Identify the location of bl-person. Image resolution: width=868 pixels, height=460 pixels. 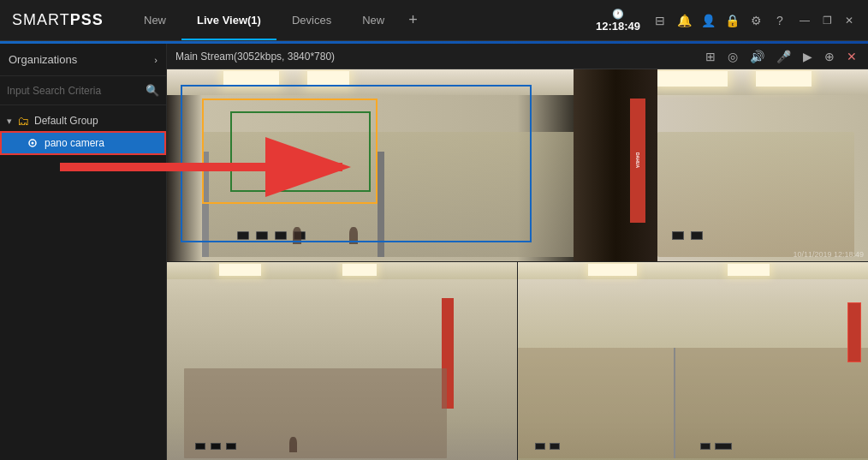
(293, 445).